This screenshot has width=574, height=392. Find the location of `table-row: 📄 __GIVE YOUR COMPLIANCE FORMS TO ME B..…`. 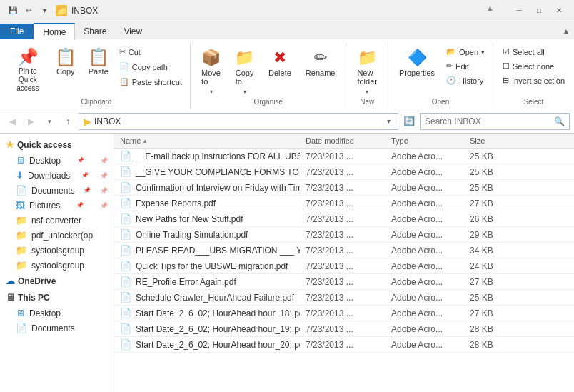

table-row: 📄 __GIVE YOUR COMPLIANCE FORMS TO ME B..… is located at coordinates (344, 172).